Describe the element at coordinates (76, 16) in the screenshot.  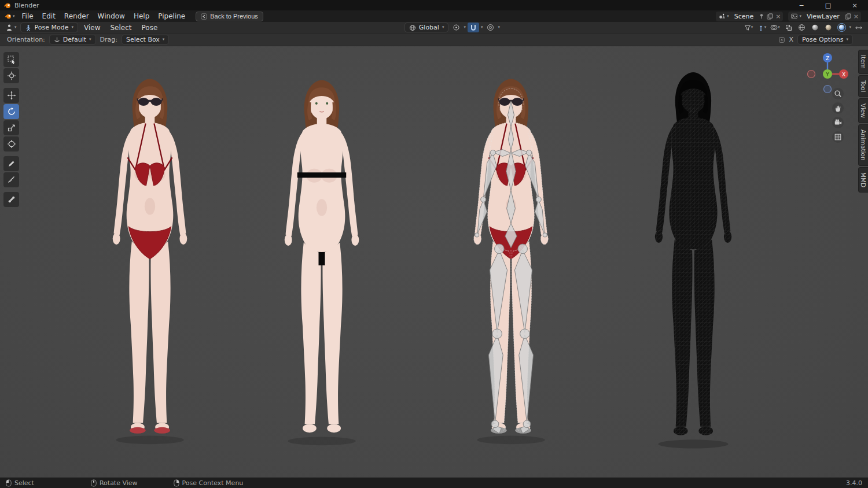
I see `menu-render: Render` at that location.